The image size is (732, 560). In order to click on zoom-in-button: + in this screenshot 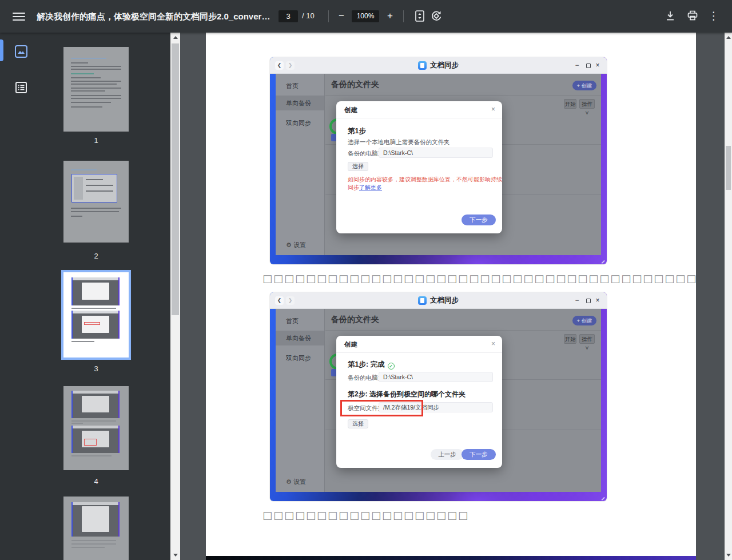, I will do `click(390, 16)`.